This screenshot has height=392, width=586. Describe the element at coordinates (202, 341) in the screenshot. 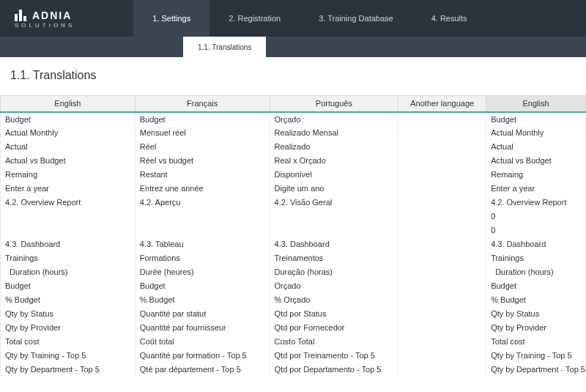

I see `table-cell: Coût total` at that location.